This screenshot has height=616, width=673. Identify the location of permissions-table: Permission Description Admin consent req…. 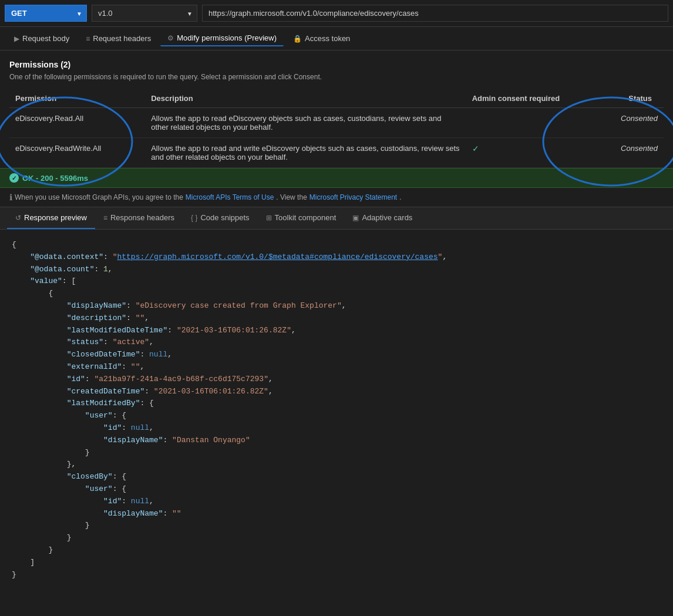
(337, 129).